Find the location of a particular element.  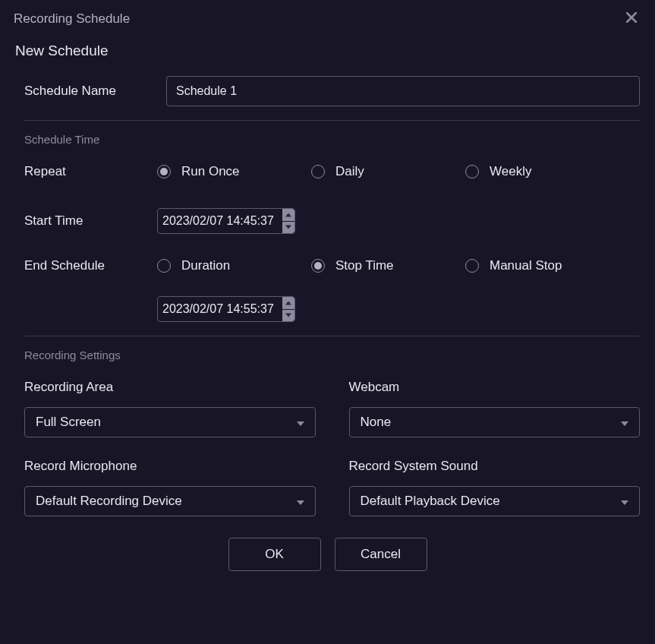

end-schedule-label: End Schedule is located at coordinates (87, 266).